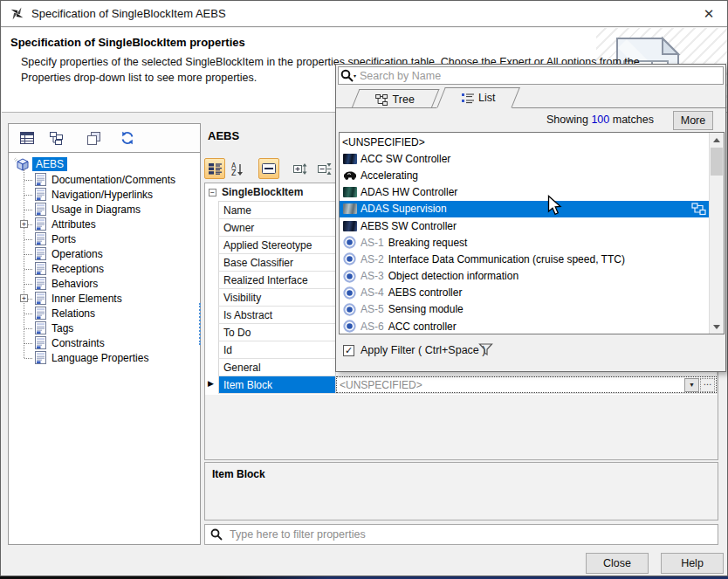  Describe the element at coordinates (524, 293) in the screenshot. I see `element-list-item-as-4: AS-4AEBS controller` at that location.